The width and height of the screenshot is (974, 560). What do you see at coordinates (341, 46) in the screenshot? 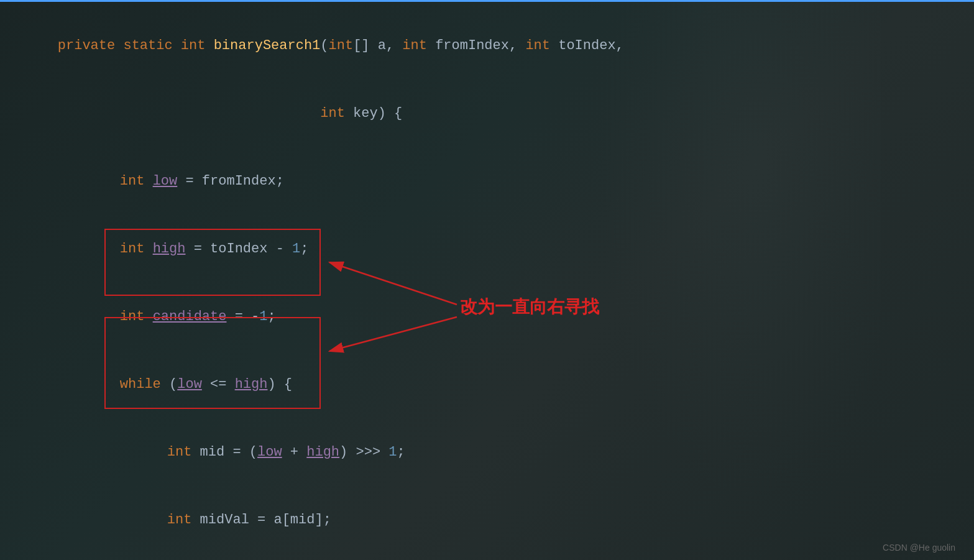
I see `kw-int-arr: int` at bounding box center [341, 46].